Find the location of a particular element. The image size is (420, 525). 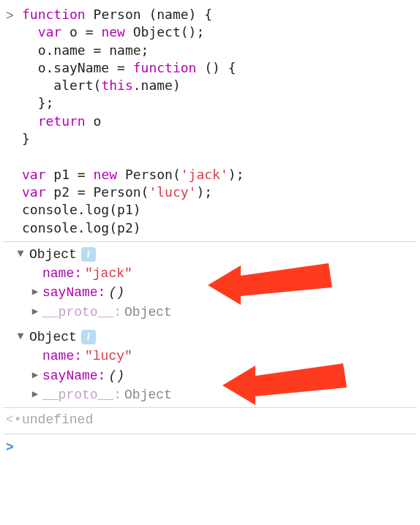

console-result-section: <• undefined is located at coordinates (210, 420).